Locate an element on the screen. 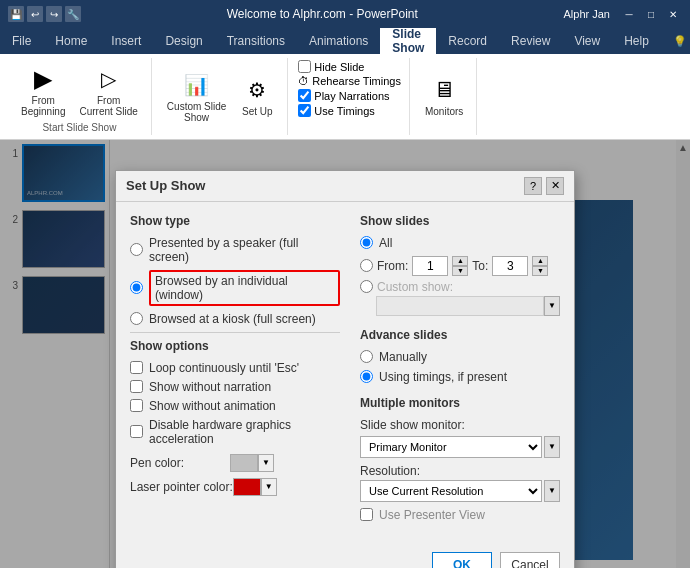  resolution-dropdown-btn: ▼ is located at coordinates (552, 491).